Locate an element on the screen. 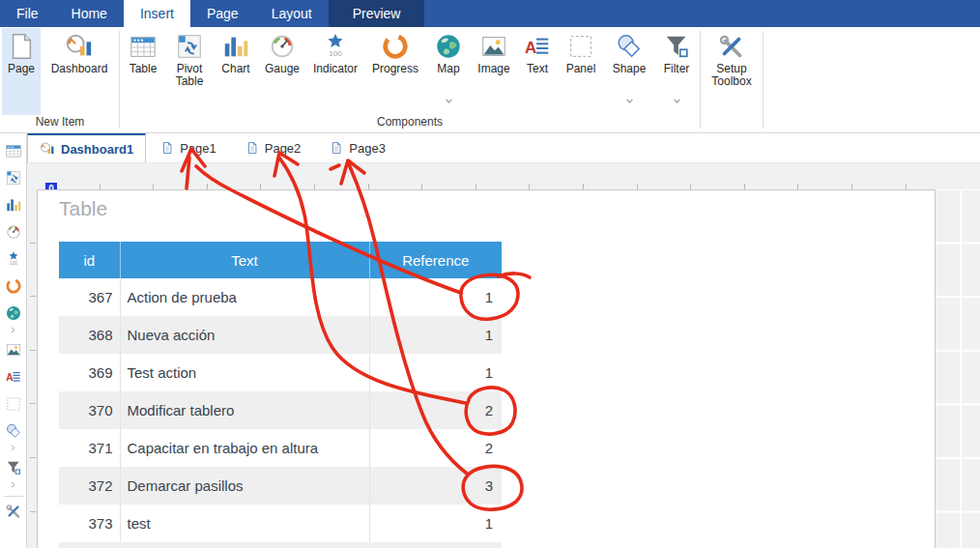  cell-id: 368 is located at coordinates (89, 334).